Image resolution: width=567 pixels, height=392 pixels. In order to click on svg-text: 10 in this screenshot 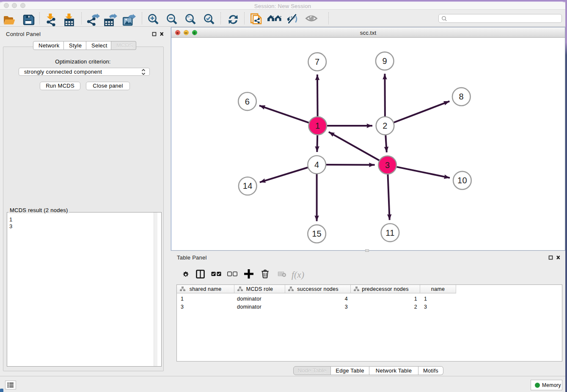, I will do `click(462, 180)`.